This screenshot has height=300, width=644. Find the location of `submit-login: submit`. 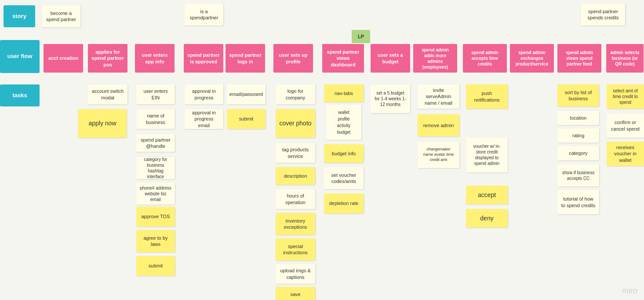

submit-login: submit is located at coordinates (246, 119).